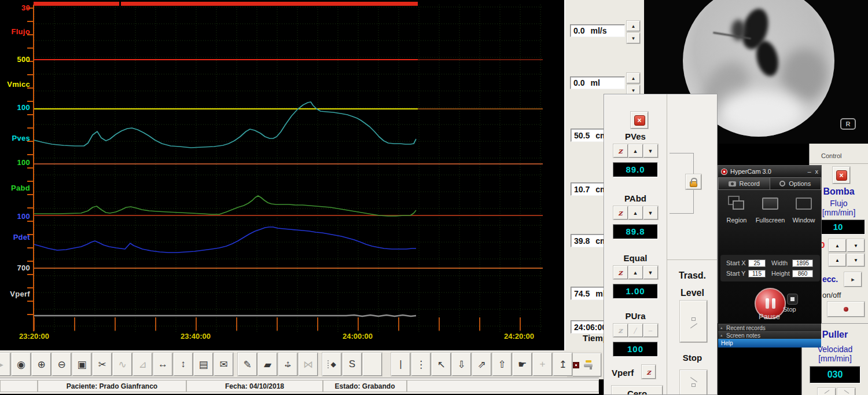  I want to click on stop-label: Stop, so click(692, 358).